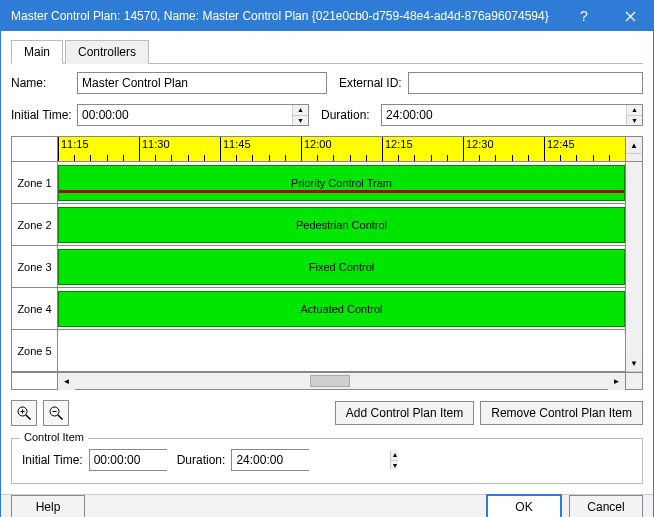 Image resolution: width=654 pixels, height=517 pixels. I want to click on scroll-right-icon: ►, so click(616, 382).